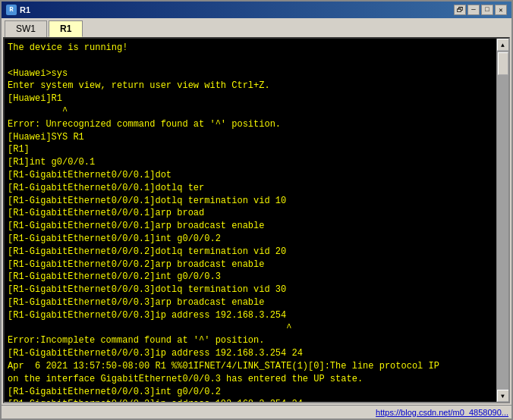 The height and width of the screenshot is (420, 513). What do you see at coordinates (503, 396) in the screenshot?
I see `scroll-down-button: ▼` at bounding box center [503, 396].